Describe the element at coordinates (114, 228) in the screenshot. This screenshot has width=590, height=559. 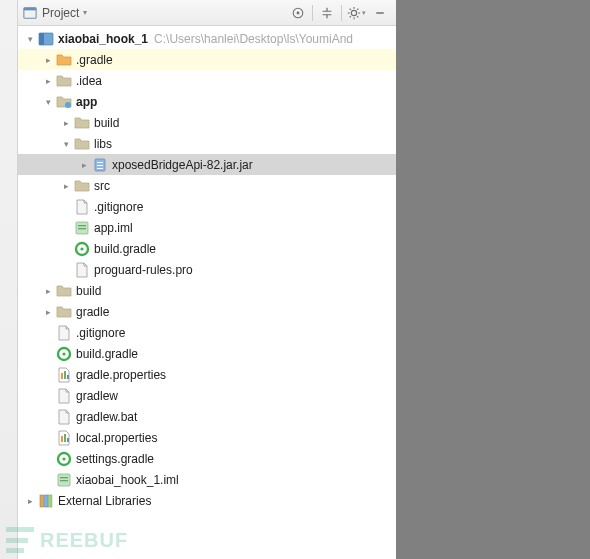
I see `tree-item-label: app.iml` at that location.